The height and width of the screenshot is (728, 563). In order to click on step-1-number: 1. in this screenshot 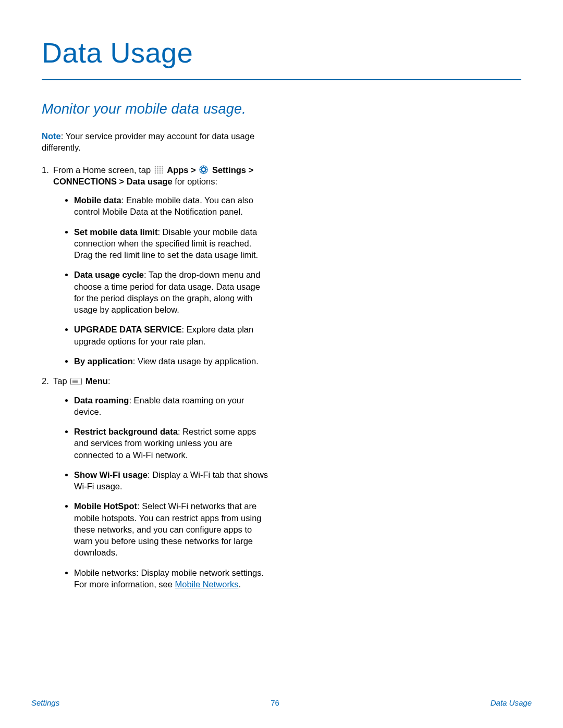, I will do `click(45, 170)`.